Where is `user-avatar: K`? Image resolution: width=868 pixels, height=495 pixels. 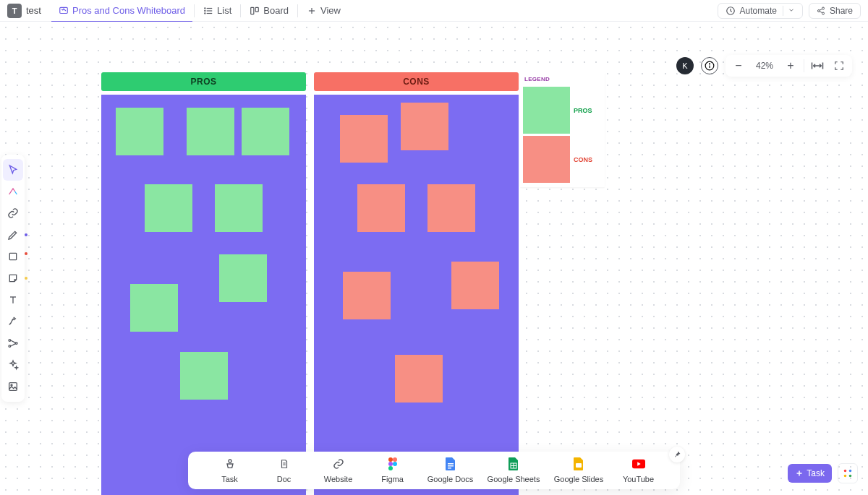
user-avatar: K is located at coordinates (685, 66).